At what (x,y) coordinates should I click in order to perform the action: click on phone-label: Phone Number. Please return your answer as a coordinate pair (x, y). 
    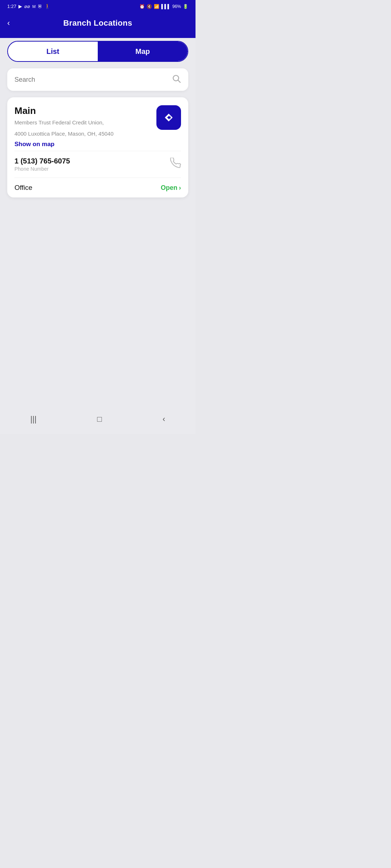
    Looking at the image, I should click on (42, 169).